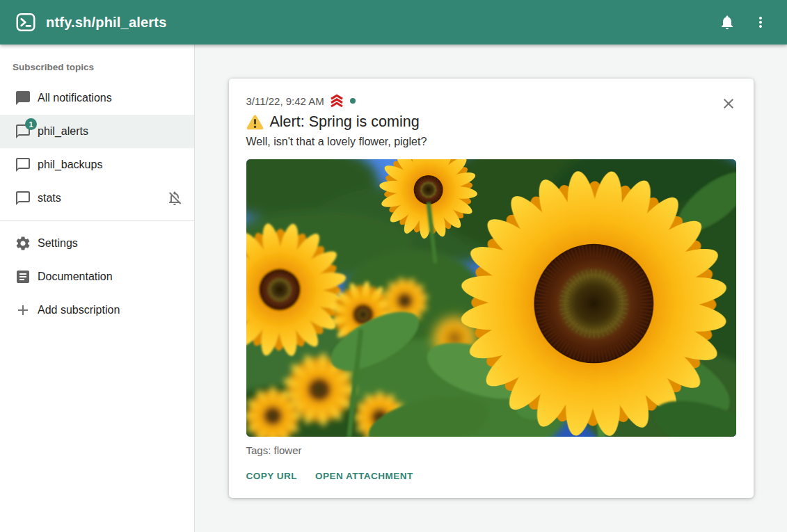  What do you see at coordinates (175, 198) in the screenshot?
I see `notifications-off-icon` at bounding box center [175, 198].